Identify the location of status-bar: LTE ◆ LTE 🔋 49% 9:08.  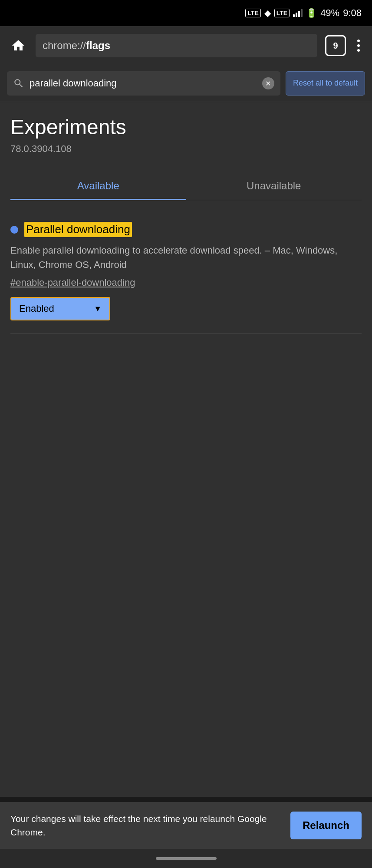
(186, 13).